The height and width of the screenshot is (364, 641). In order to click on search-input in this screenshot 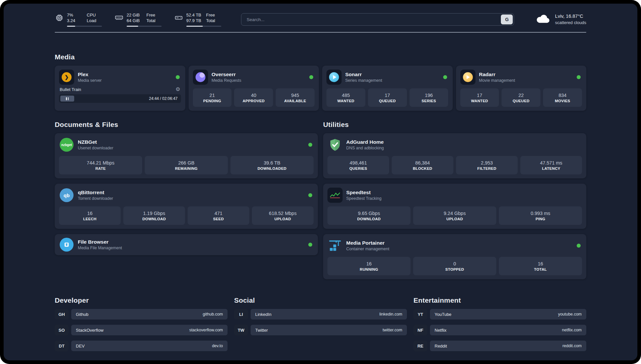, I will do `click(378, 19)`.